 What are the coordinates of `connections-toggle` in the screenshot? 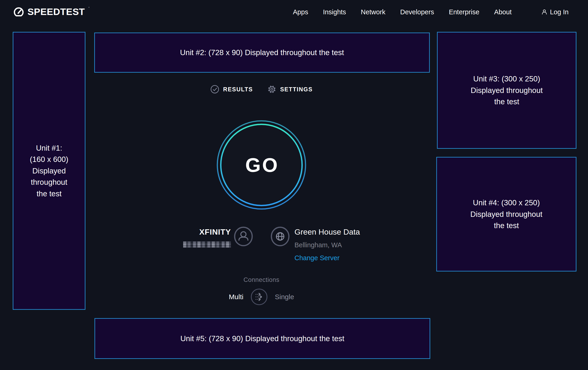 It's located at (259, 297).